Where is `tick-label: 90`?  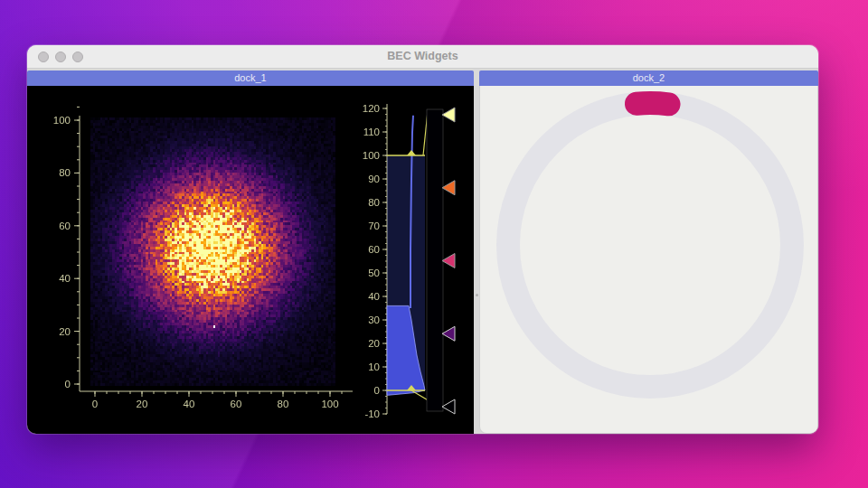 tick-label: 90 is located at coordinates (374, 179).